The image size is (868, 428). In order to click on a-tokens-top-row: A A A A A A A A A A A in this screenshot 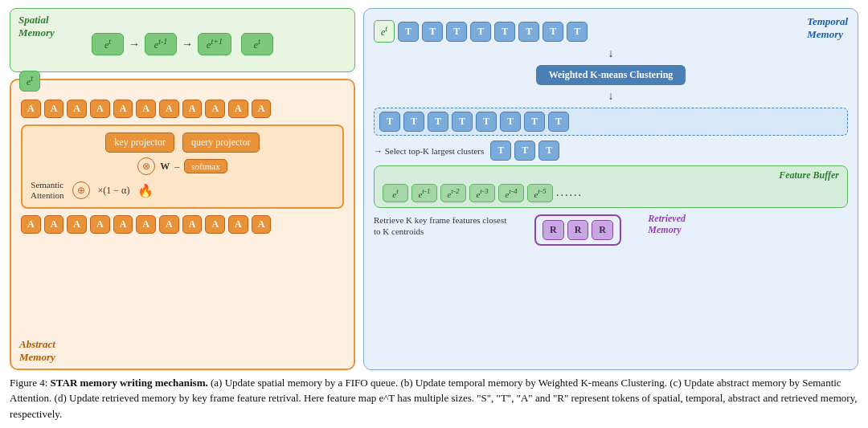, I will do `click(182, 109)`.